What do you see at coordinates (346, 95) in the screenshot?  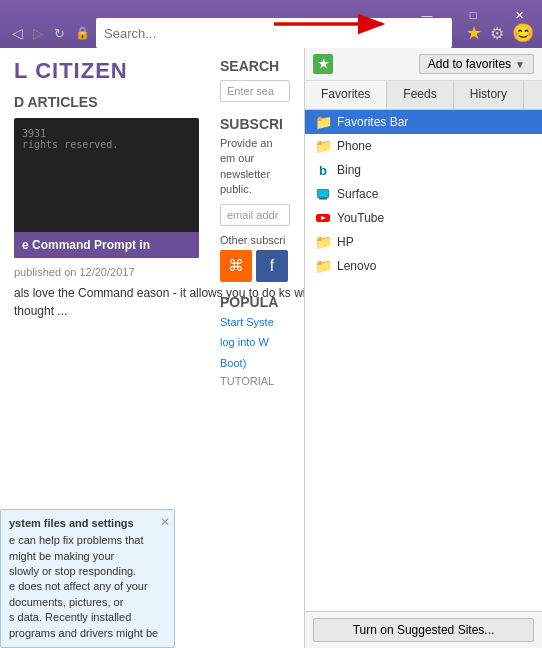 I see `tab-favorites: Favorites` at bounding box center [346, 95].